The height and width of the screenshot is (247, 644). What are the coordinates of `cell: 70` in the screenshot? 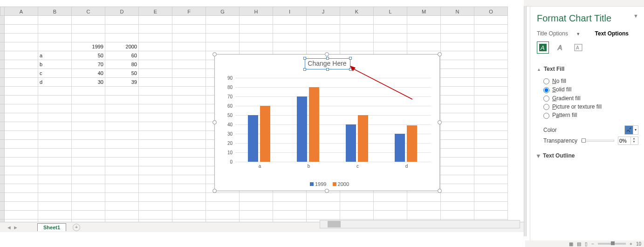 It's located at (89, 64).